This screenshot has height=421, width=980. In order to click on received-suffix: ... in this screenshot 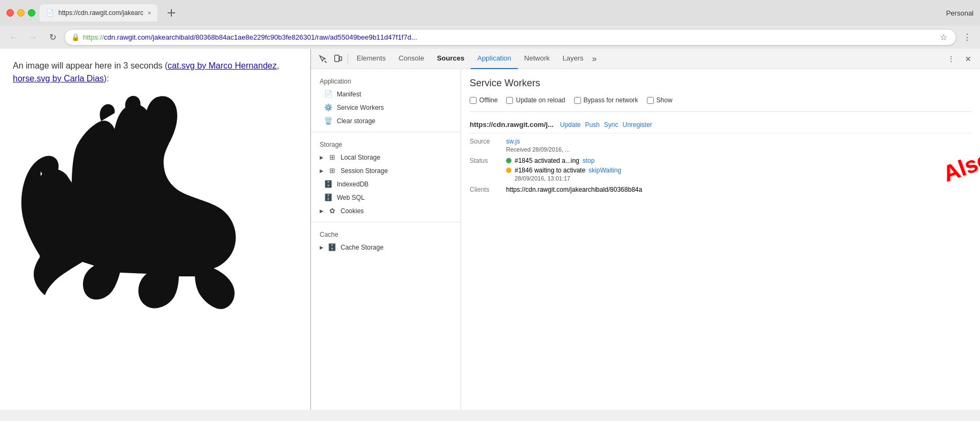, I will do `click(568, 149)`.